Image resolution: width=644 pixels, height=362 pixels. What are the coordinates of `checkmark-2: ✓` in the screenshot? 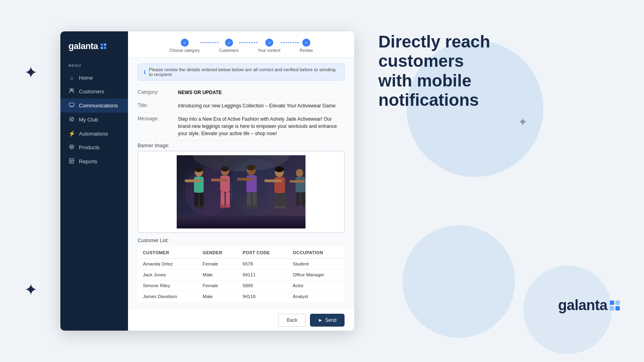 It's located at (229, 43).